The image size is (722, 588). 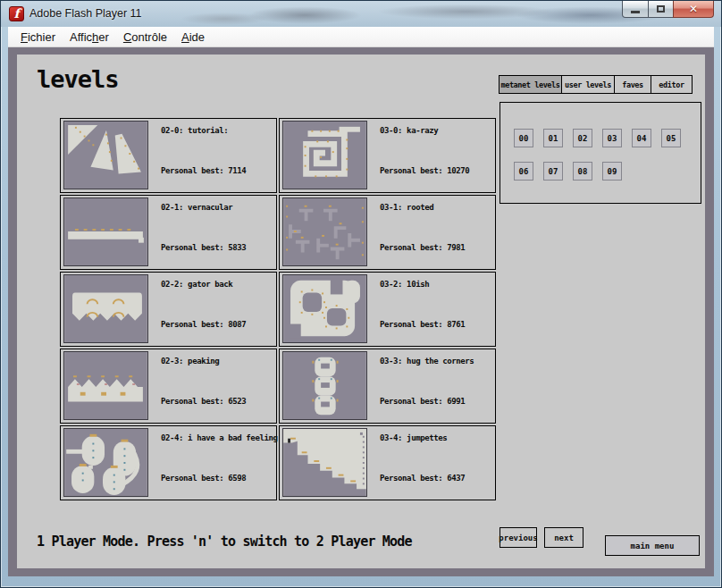 I want to click on close-button: ✕, so click(x=693, y=9).